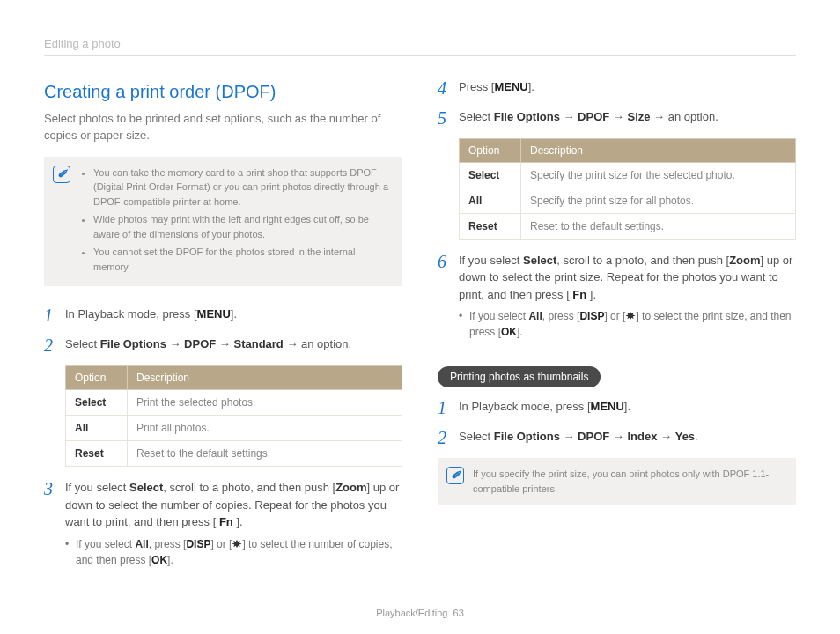 The height and width of the screenshot is (634, 840). Describe the element at coordinates (131, 313) in the screenshot. I see `step-text: In Playback mode, press [` at that location.